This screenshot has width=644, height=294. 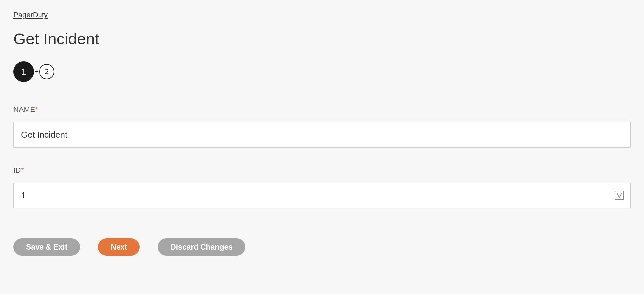 I want to click on name-label: NAME*, so click(x=322, y=110).